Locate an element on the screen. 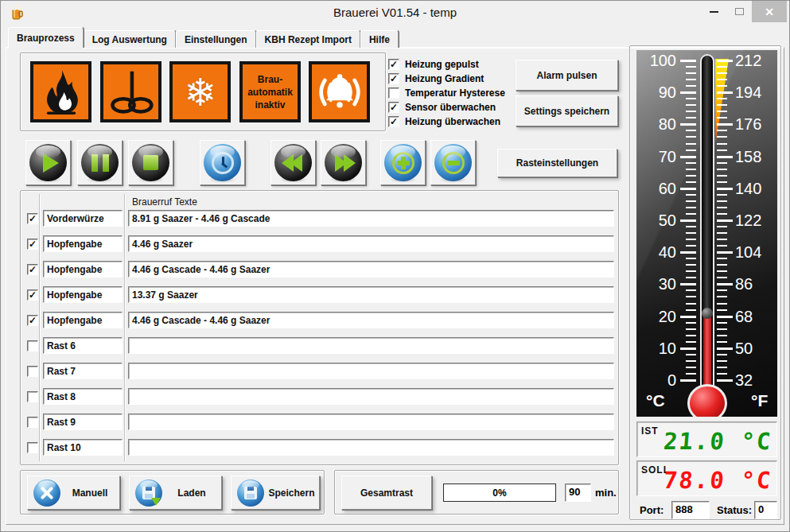 This screenshot has height=532, width=790. tab-brauprozess: Brauprozess is located at coordinates (46, 37).